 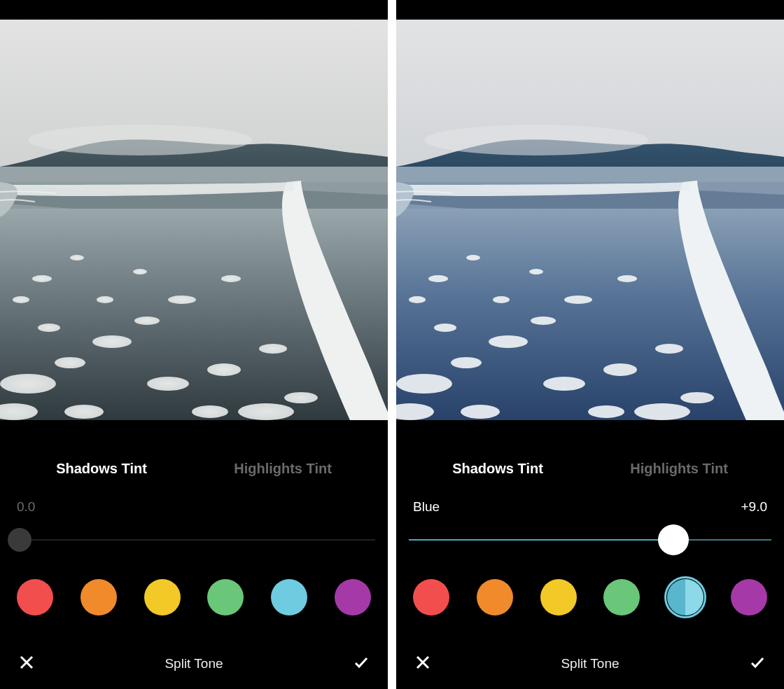 I want to click on slider-value-label: +9.0, so click(x=754, y=507).